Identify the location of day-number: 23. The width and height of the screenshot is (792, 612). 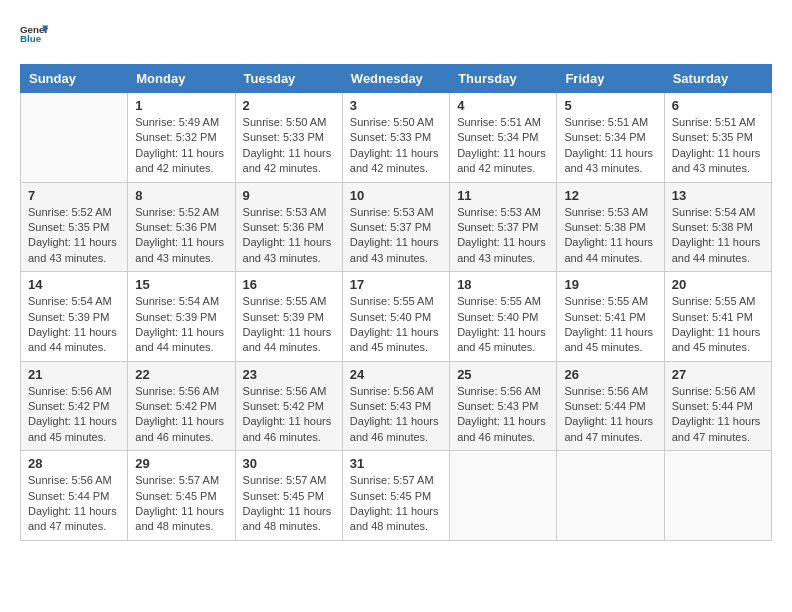
(289, 374).